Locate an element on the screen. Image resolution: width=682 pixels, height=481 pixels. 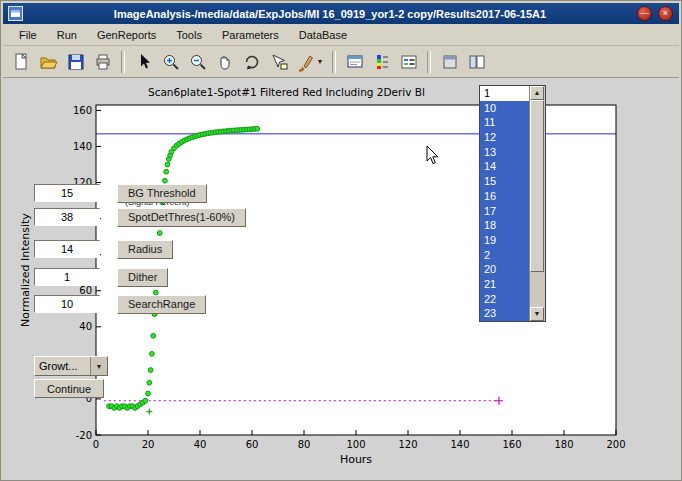
svg-text: 80 is located at coordinates (304, 444).